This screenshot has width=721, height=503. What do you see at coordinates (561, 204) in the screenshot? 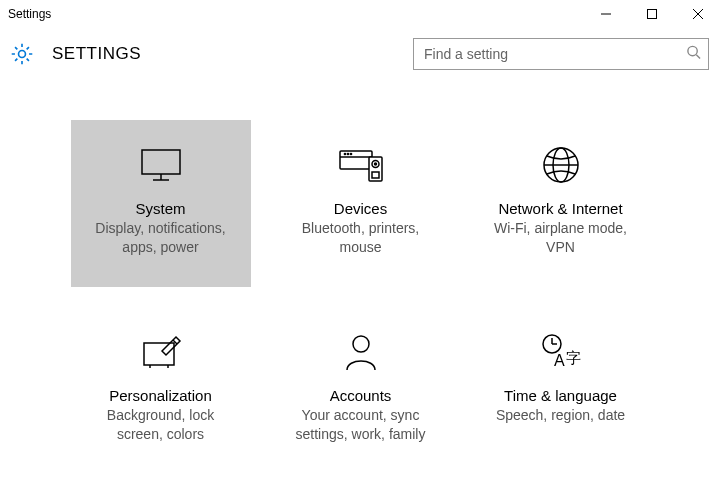
I see `tile-network: Network & Internet Wi-Fi, airplane mode,…` at bounding box center [561, 204].